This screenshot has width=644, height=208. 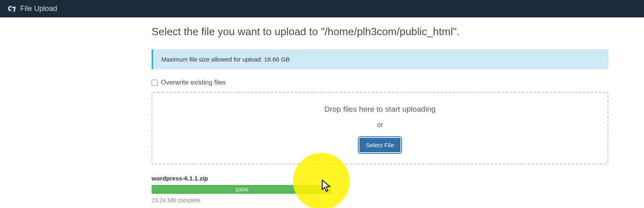 I want to click on overwrite-checkbox-row: Overwrite existing files, so click(x=380, y=83).